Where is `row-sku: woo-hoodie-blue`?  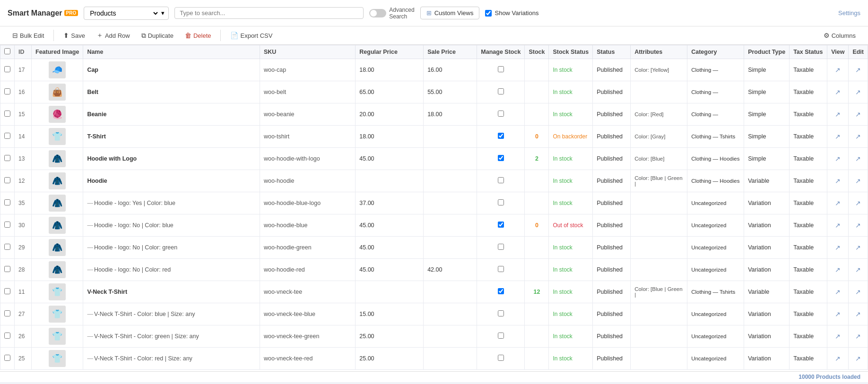
row-sku: woo-hoodie-blue is located at coordinates (307, 226).